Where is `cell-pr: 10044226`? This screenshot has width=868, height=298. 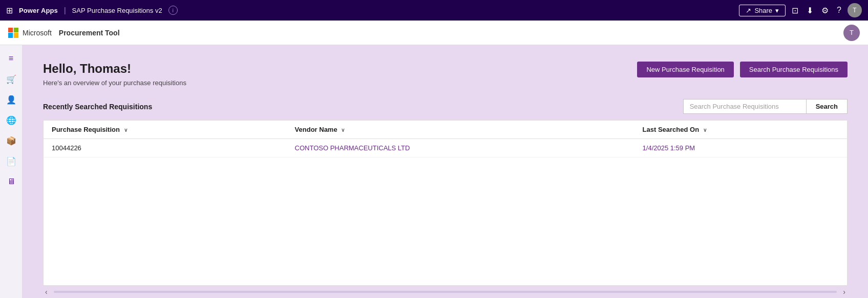
cell-pr: 10044226 is located at coordinates (165, 148).